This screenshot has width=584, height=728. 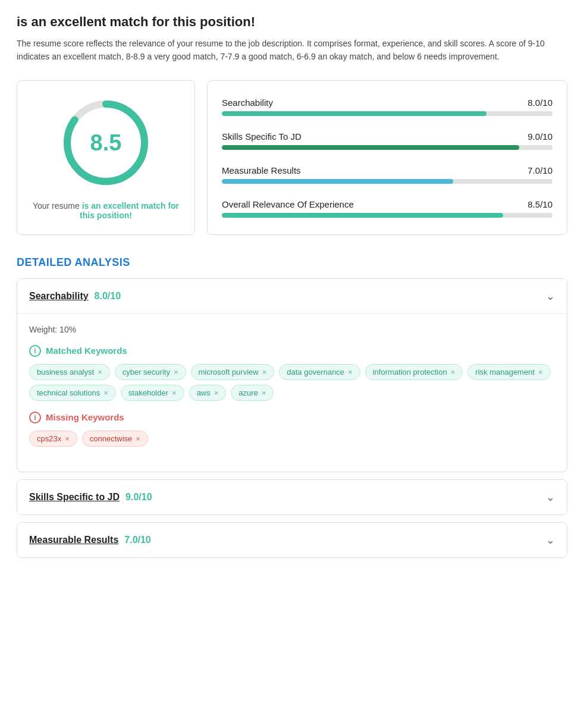 What do you see at coordinates (85, 418) in the screenshot?
I see `missing-keywords-label: Missing Keywords` at bounding box center [85, 418].